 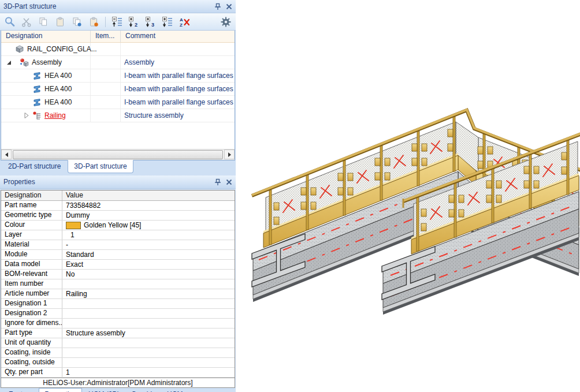 What do you see at coordinates (118, 363) in the screenshot?
I see `prop-row-coating-outside: Coating, outside` at bounding box center [118, 363].